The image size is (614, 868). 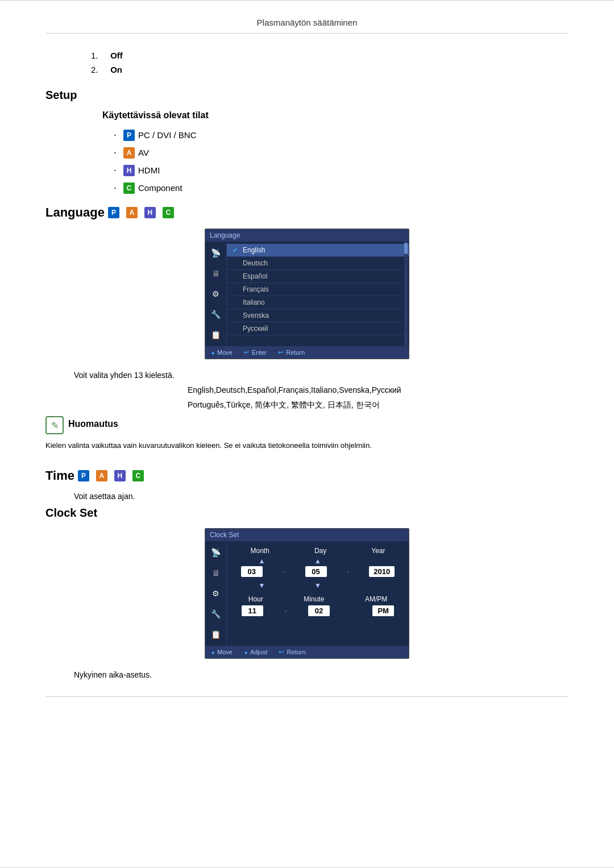 What do you see at coordinates (246, 652) in the screenshot?
I see `adjust-icon: ⬥` at bounding box center [246, 652].